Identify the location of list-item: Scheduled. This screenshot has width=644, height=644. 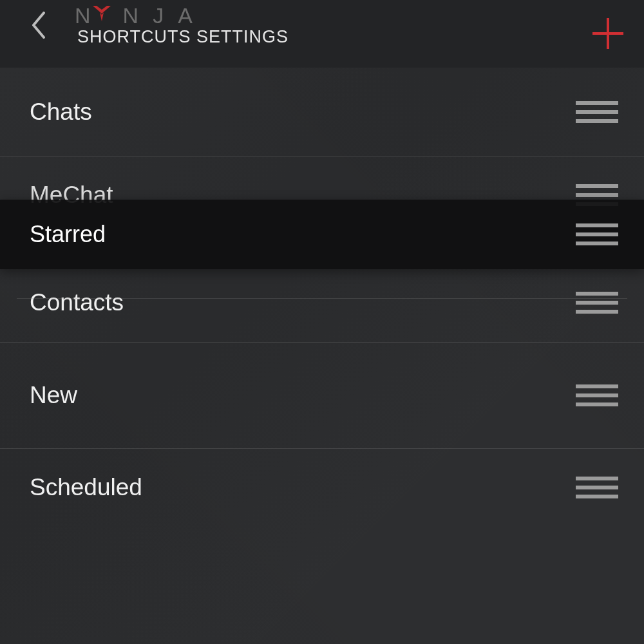
(322, 488).